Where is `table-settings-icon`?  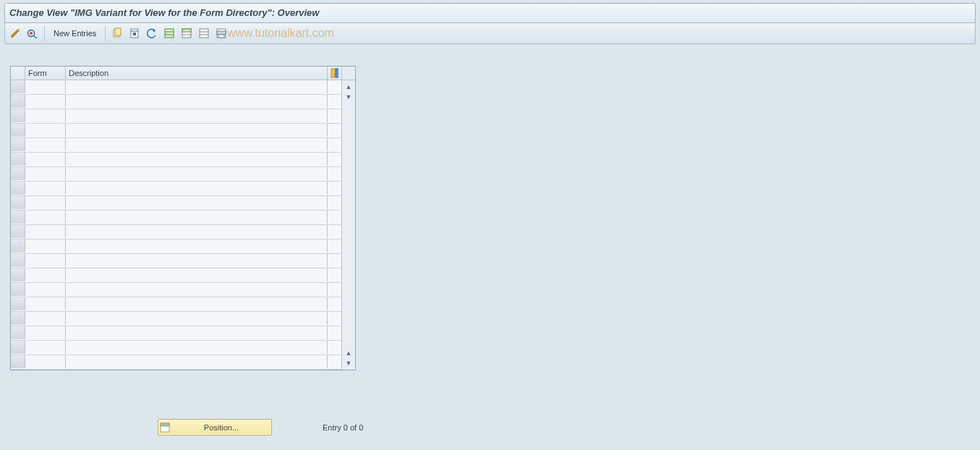
table-settings-icon is located at coordinates (335, 73).